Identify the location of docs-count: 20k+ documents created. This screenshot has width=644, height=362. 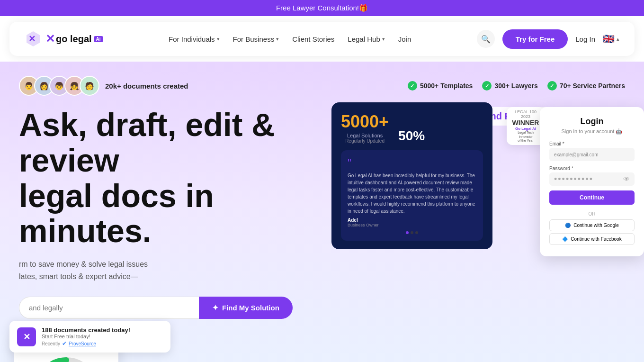
(147, 86).